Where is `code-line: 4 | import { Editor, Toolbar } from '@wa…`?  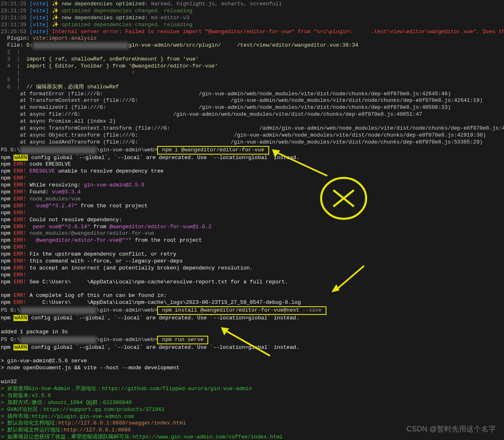
code-line: 4 | import { Editor, Toolbar } from '@wa… is located at coordinates (252, 66).